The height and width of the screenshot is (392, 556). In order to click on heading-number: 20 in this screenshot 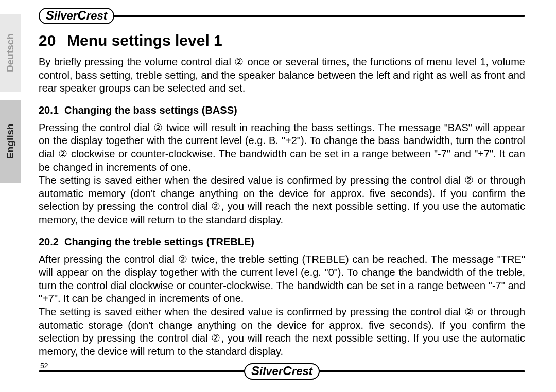, I will do `click(53, 41)`.